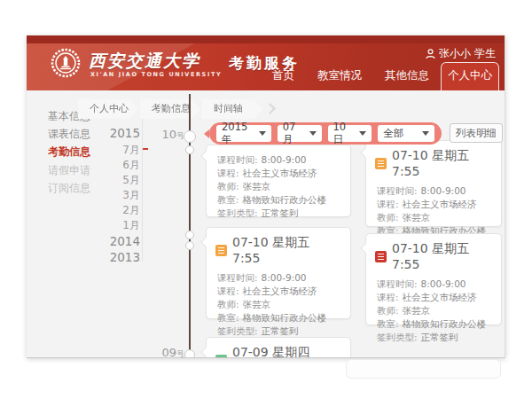 The width and height of the screenshot is (532, 399). Describe the element at coordinates (266, 39) in the screenshot. I see `header-top-stripe` at that location.